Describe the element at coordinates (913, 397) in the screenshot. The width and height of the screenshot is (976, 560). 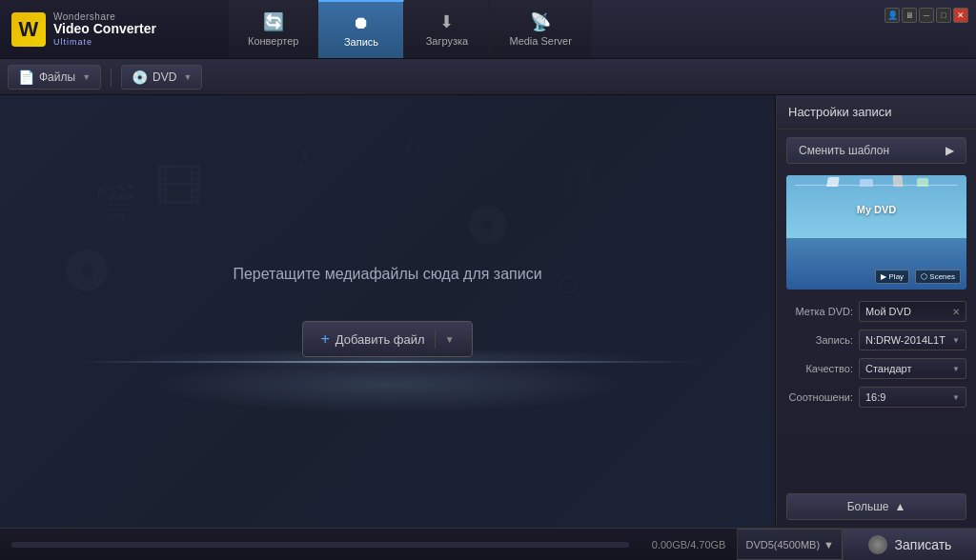
I see `ratio-select: 16:9 ▼` at that location.